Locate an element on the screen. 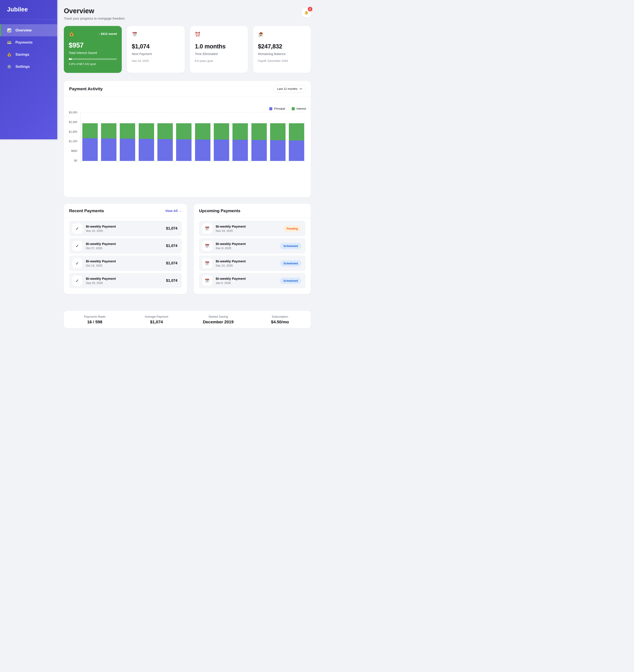  stat-label: Time Eliminated is located at coordinates (219, 54).